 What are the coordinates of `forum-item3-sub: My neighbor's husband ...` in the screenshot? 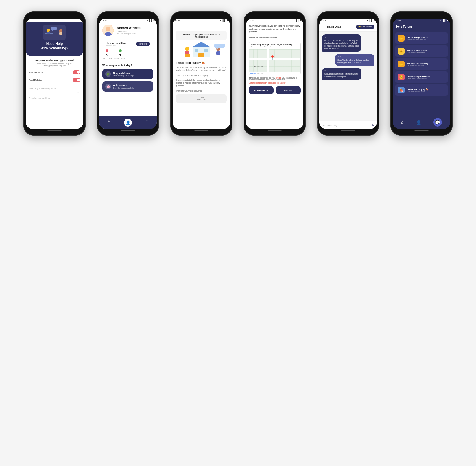 It's located at (425, 66).